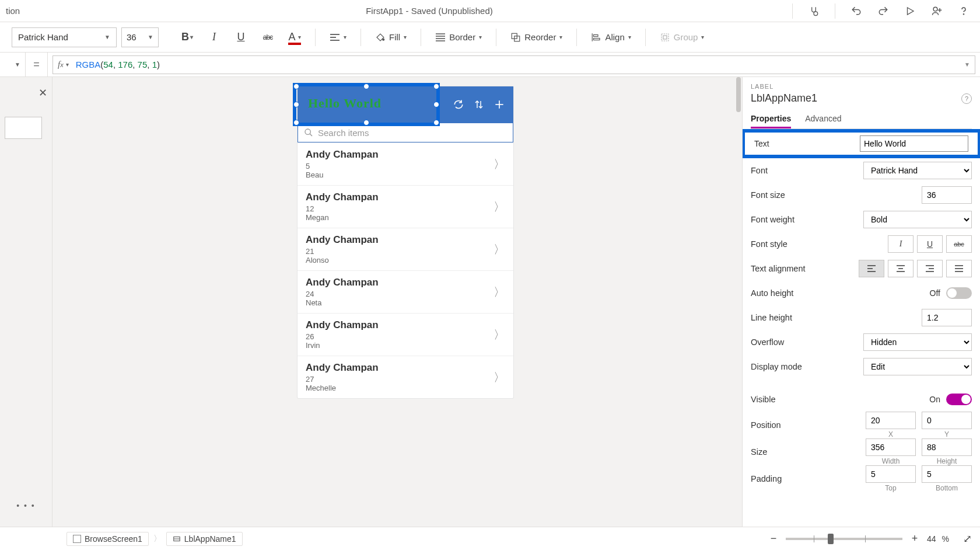 Image resolution: width=980 pixels, height=550 pixels. Describe the element at coordinates (915, 539) in the screenshot. I see `zoom-in-button: +` at that location.